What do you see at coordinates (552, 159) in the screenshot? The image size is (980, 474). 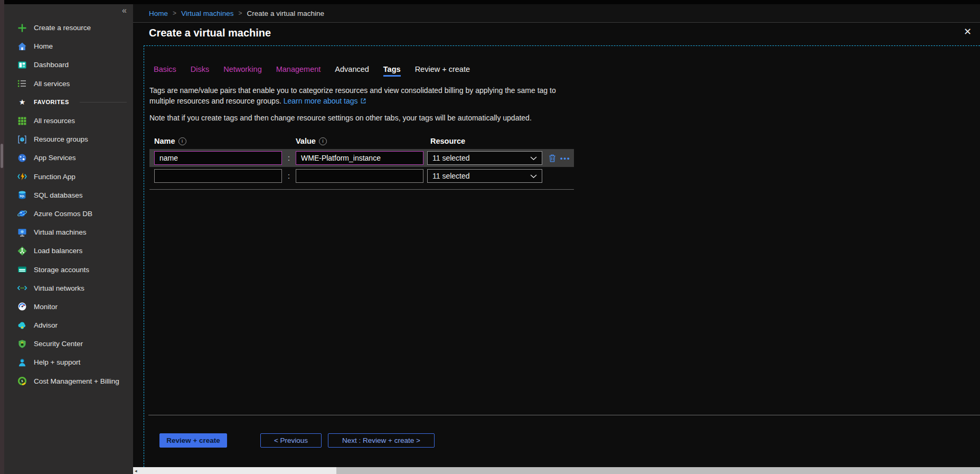 I see `delete-row-icon` at bounding box center [552, 159].